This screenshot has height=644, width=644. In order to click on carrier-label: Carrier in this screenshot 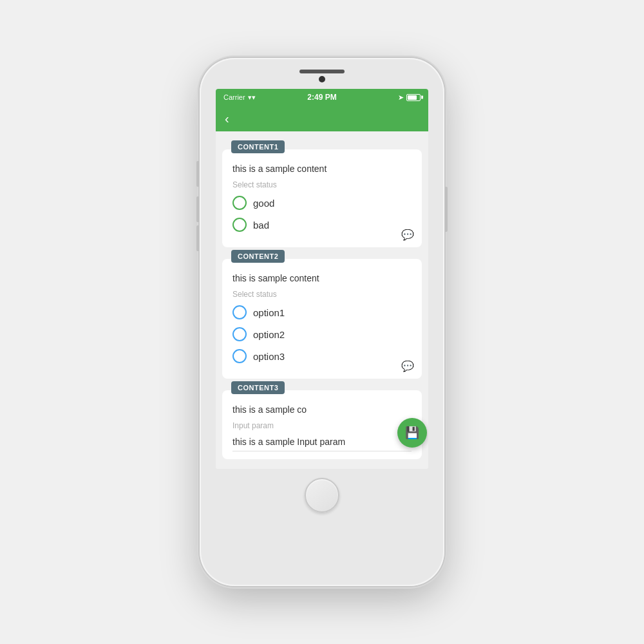, I will do `click(234, 97)`.